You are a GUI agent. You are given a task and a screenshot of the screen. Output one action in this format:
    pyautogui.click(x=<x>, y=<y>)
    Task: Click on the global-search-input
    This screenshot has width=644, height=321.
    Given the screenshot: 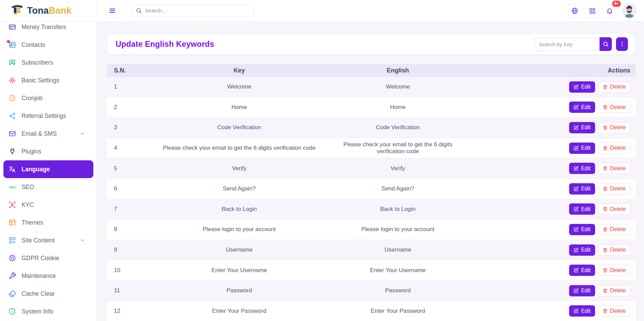 What is the action you would take?
    pyautogui.click(x=197, y=11)
    